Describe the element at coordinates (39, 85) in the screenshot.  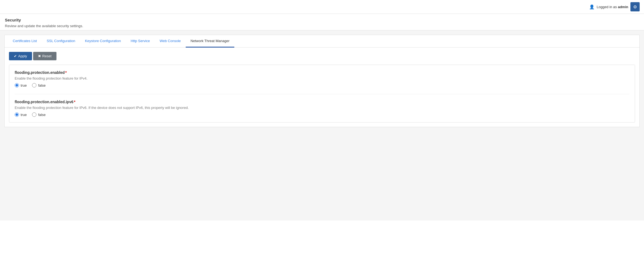
I see `radio-option-ipv4-false: false` at that location.